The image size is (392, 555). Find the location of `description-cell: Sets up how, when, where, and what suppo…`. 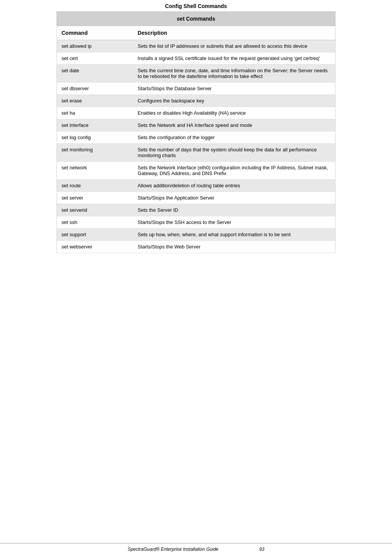

description-cell: Sets up how, when, where, and what suppo… is located at coordinates (234, 235).